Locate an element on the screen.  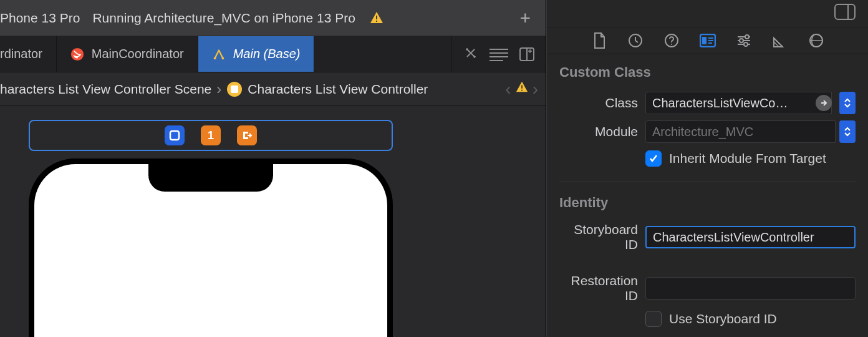
swift-icon is located at coordinates (77, 54).